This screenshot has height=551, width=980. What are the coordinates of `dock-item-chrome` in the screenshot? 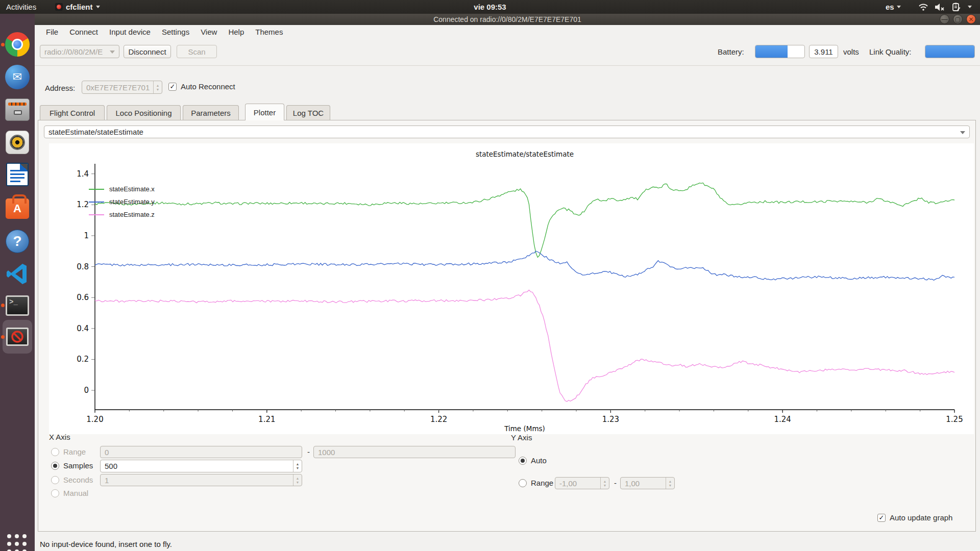 It's located at (17, 44).